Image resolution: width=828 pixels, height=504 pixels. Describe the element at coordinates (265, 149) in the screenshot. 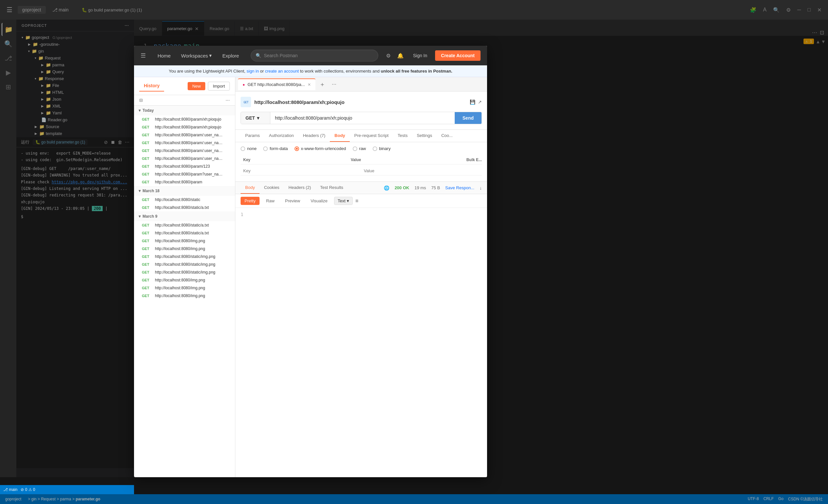

I see `radio-form-data` at that location.